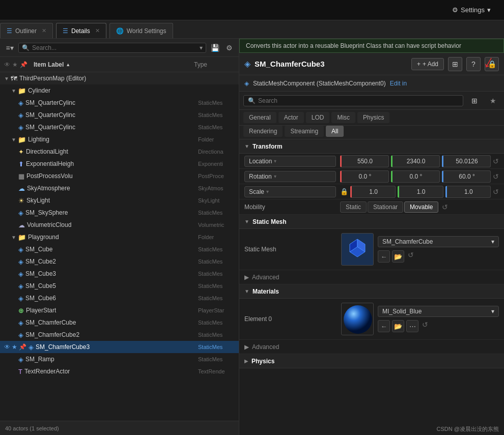  What do you see at coordinates (119, 164) in the screenshot?
I see `list-item: ⬆ ExponentialHeigh Exponenti` at bounding box center [119, 164].